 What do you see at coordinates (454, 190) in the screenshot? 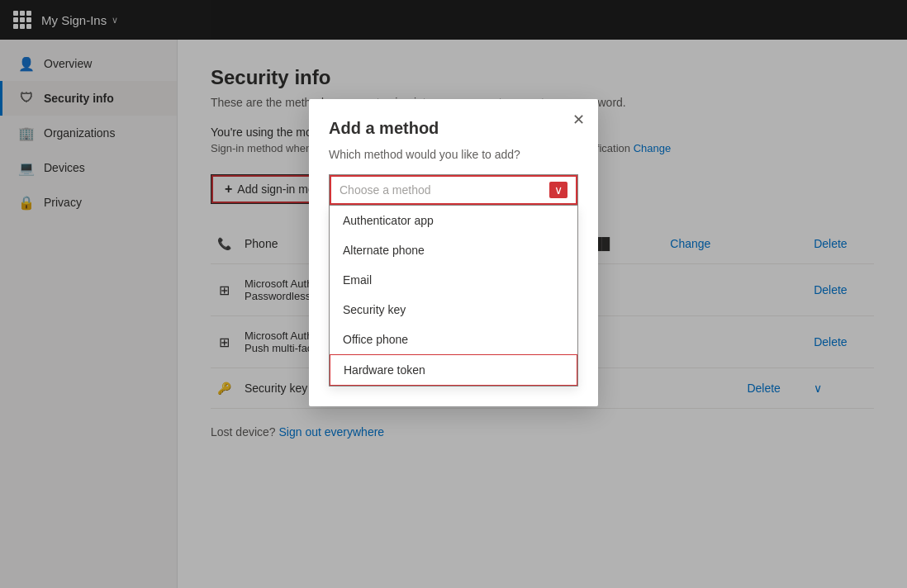
I see `method-select-dropdown: Choose a method ∨` at bounding box center [454, 190].